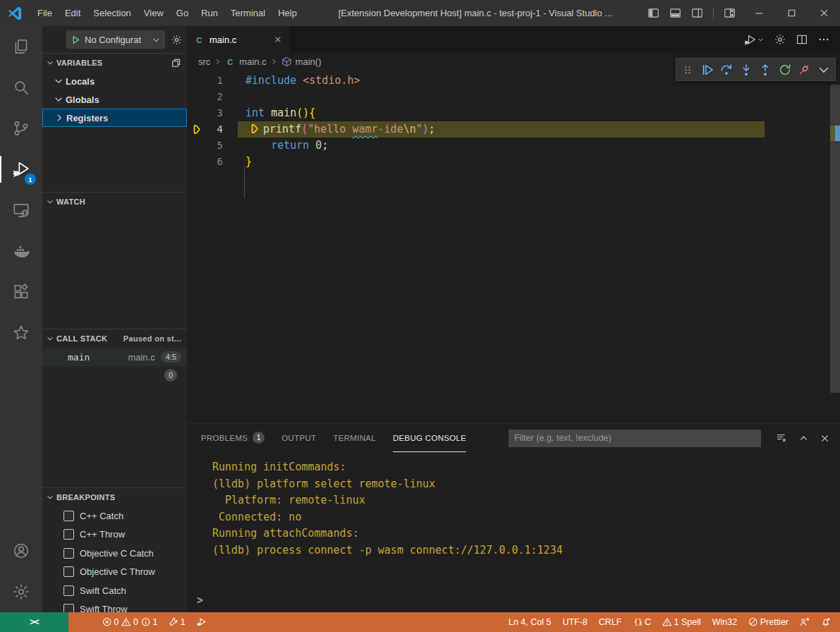 This screenshot has height=632, width=840. What do you see at coordinates (611, 622) in the screenshot?
I see `status-eol: CRLF` at bounding box center [611, 622].